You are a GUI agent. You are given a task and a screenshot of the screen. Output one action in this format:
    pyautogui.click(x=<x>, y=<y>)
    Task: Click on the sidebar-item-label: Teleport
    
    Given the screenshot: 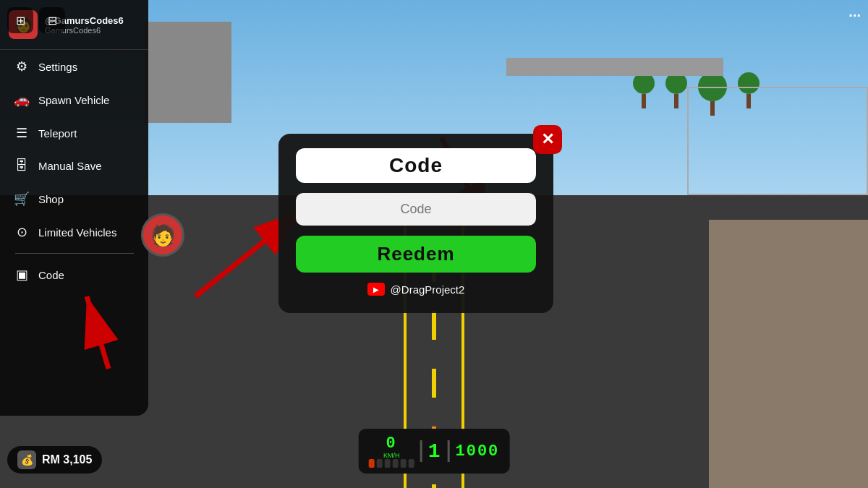 What is the action you would take?
    pyautogui.click(x=58, y=133)
    